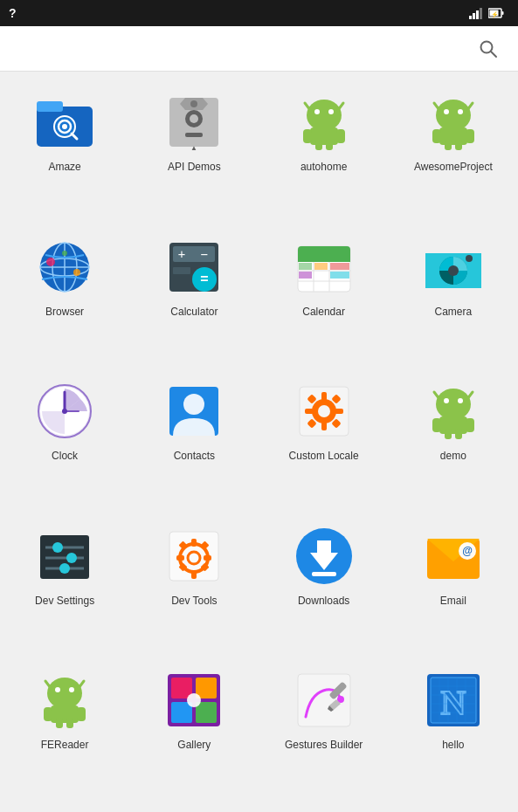 This screenshot has width=518, height=812. Describe the element at coordinates (12, 13) in the screenshot. I see `status-left: ?` at that location.